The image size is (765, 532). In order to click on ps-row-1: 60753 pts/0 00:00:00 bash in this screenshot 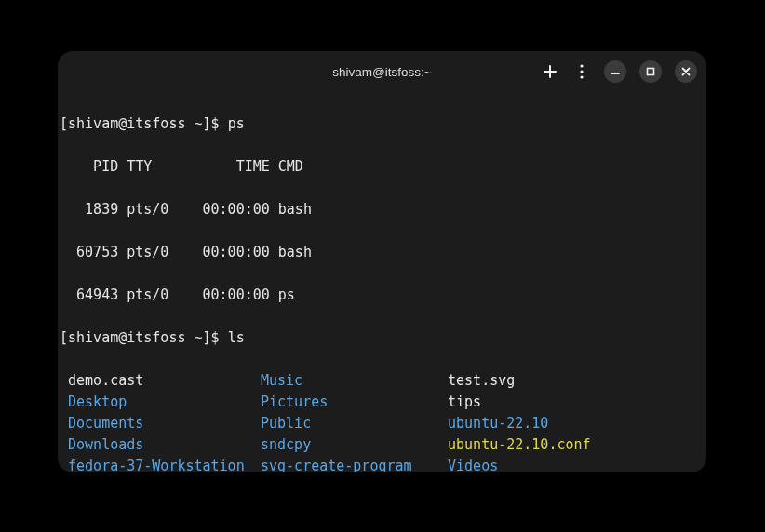, I will do `click(383, 253)`.